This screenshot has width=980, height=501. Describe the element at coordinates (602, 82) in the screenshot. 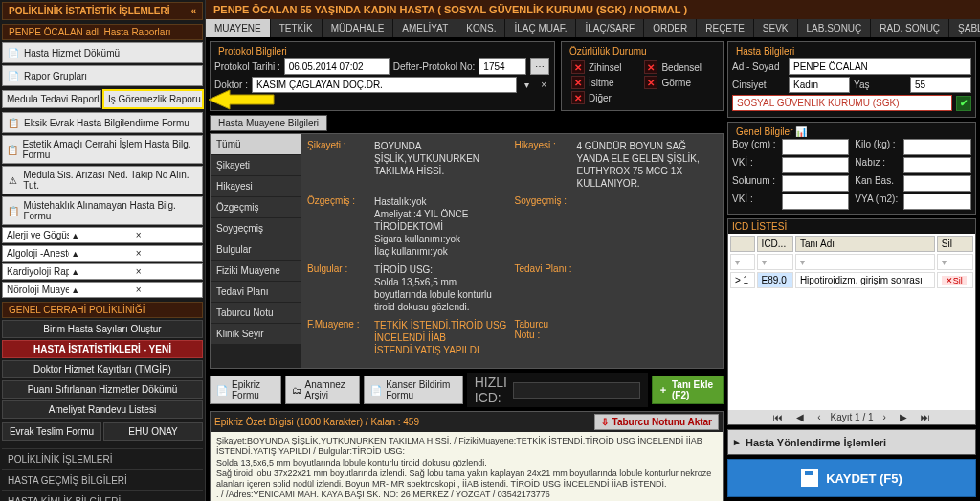

I see `ozurluluk-i̇sitme: ✕İsitme` at that location.